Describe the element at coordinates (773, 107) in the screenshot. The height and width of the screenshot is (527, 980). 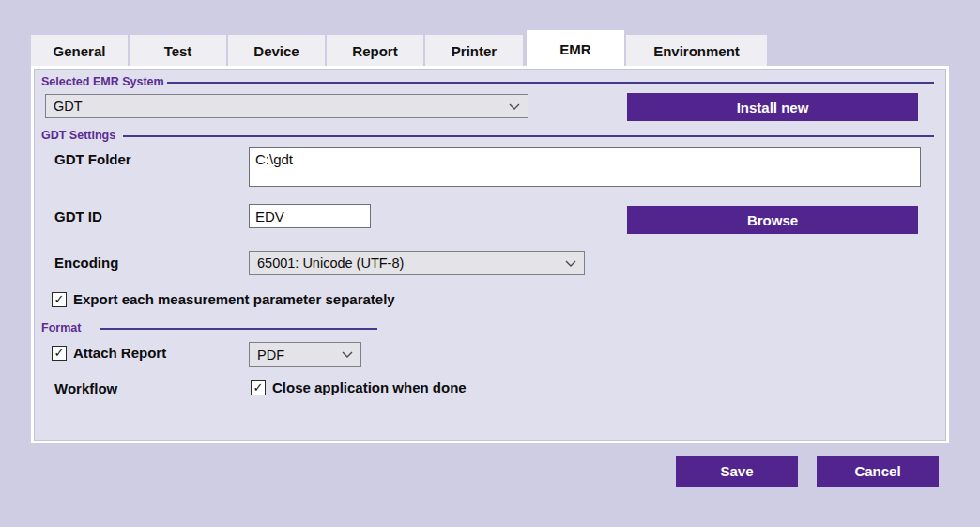
I see `install-new-button: Install new` at that location.